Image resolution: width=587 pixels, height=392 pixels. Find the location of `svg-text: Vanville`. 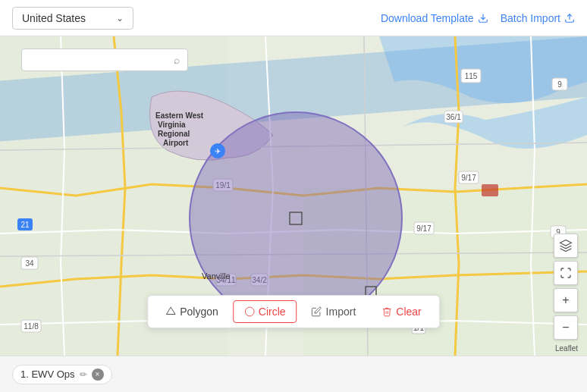

svg-text: Vanville is located at coordinates (216, 276).